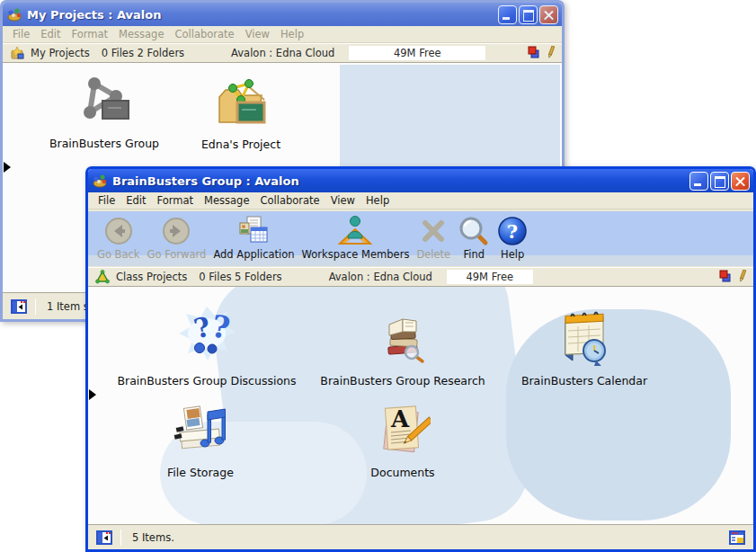 The width and height of the screenshot is (756, 552). I want to click on workspace-members-button: Workspace Members, so click(356, 238).